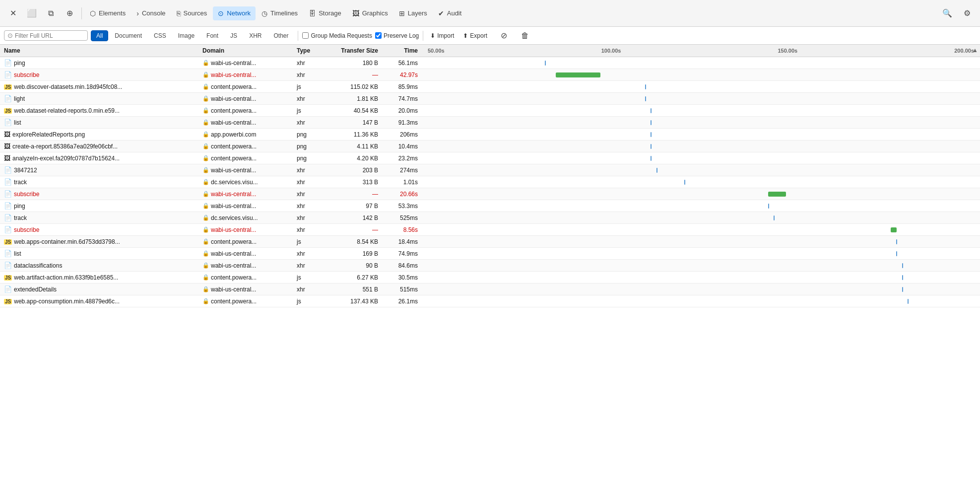  What do you see at coordinates (490, 278) in the screenshot?
I see `table-row: JSweb.artifact-action.min.633f9b1e6585..…` at bounding box center [490, 278].